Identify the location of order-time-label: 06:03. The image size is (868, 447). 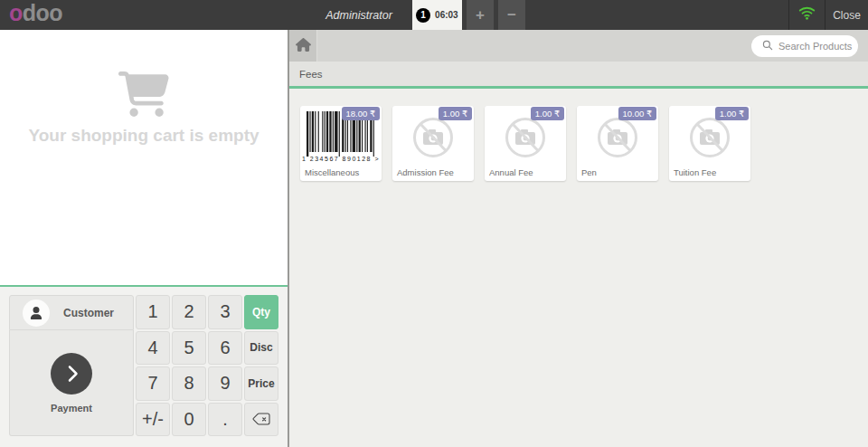
(447, 14).